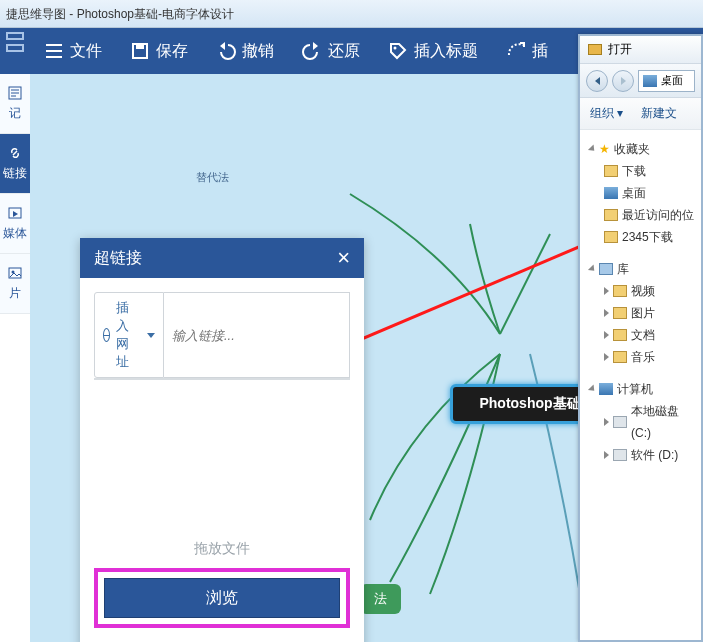 Image resolution: width=703 pixels, height=642 pixels. I want to click on undo-label: 撤销, so click(258, 52).